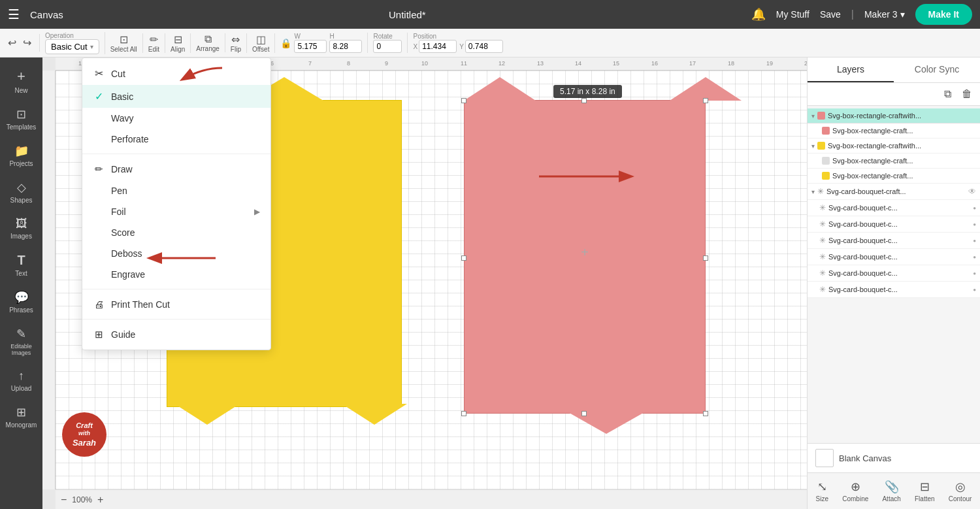  Describe the element at coordinates (830, 14) in the screenshot. I see `save-link: Save` at that location.